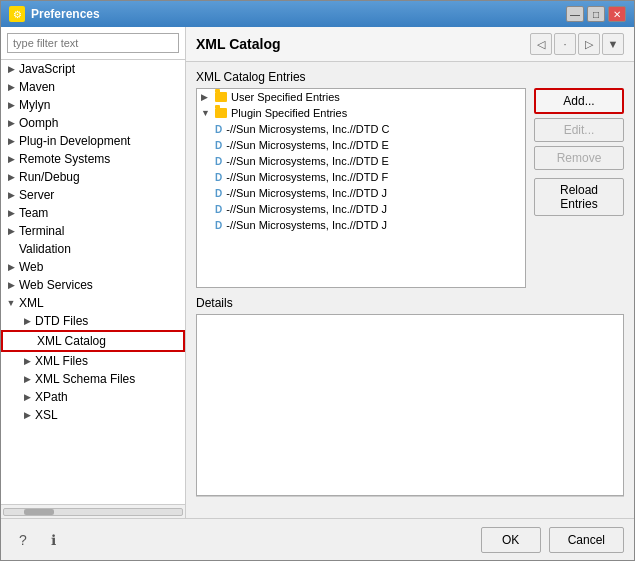  What do you see at coordinates (286, 97) in the screenshot?
I see `catalog-item-label: User Specified Entries` at bounding box center [286, 97].